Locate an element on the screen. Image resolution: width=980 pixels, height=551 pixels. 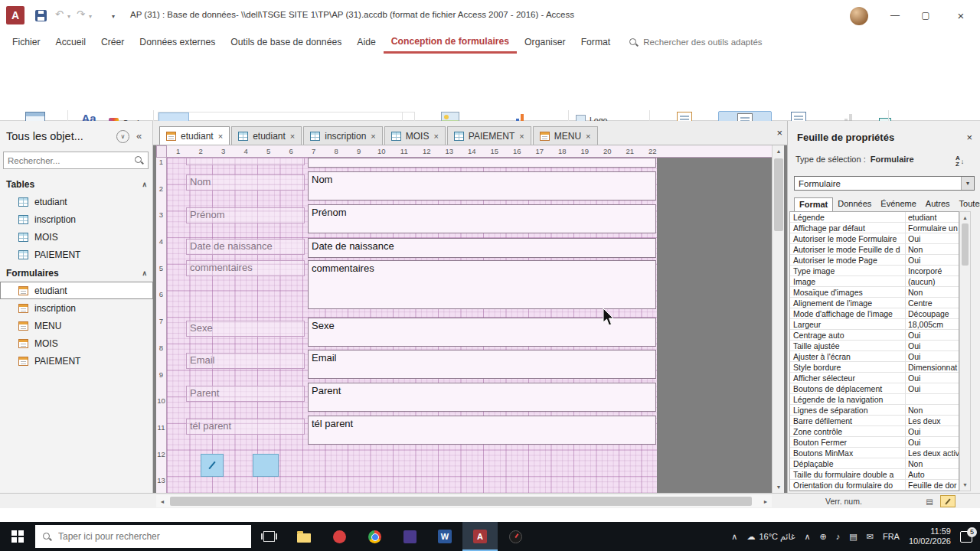
property-row: Alignement de l'image Centre is located at coordinates (874, 303).